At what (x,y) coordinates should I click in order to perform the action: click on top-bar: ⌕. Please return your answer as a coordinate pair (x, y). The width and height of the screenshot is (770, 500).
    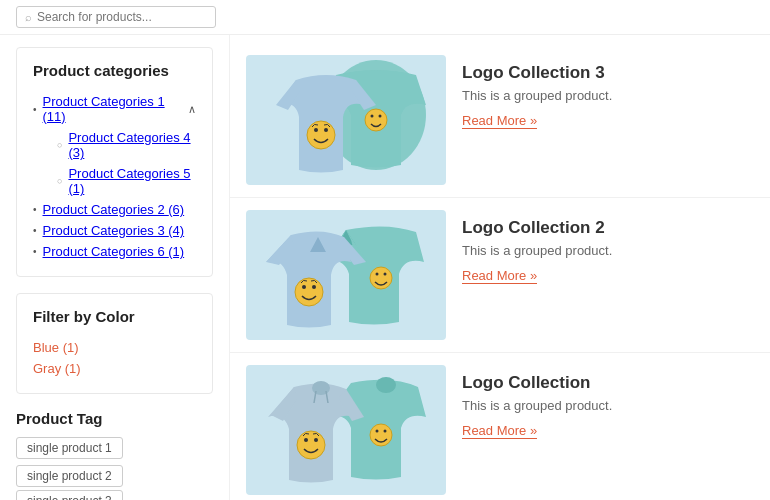
    Looking at the image, I should click on (385, 18).